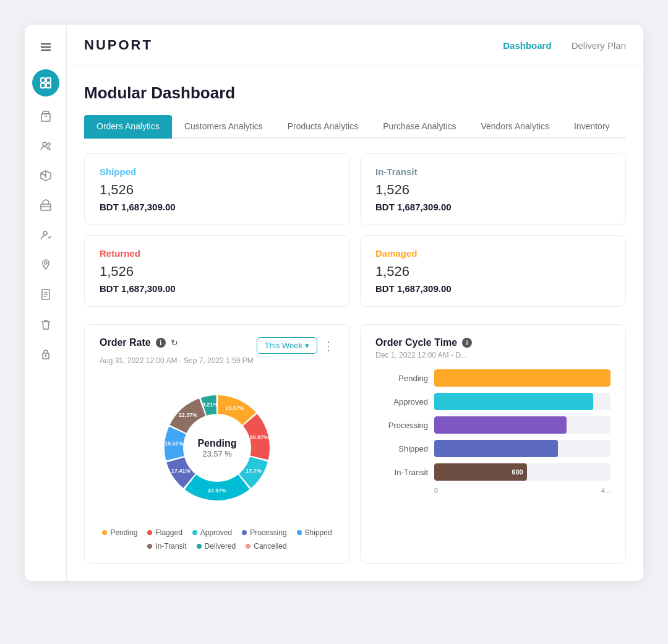 The image size is (668, 644). What do you see at coordinates (217, 444) in the screenshot?
I see `order-rate-card: Order Rate i ↻ This Week ▾ ⋮ Aug 31,` at bounding box center [217, 444].